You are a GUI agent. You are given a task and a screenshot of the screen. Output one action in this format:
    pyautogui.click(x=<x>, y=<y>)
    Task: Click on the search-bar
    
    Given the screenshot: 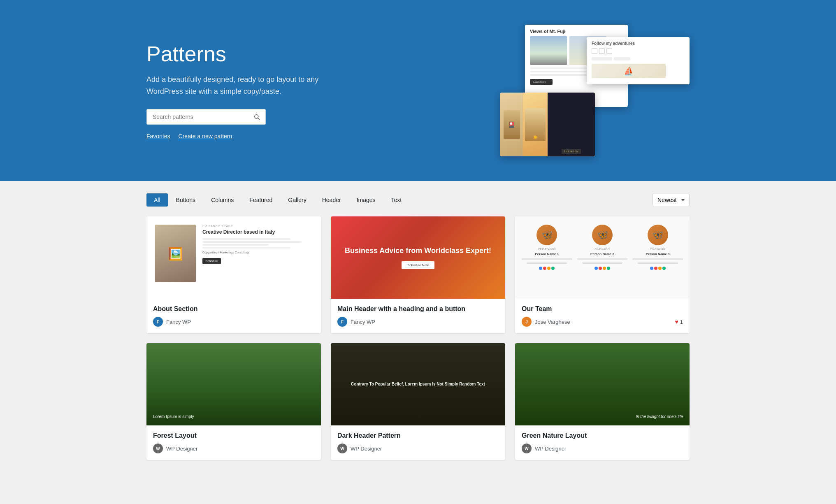 What is the action you would take?
    pyautogui.click(x=206, y=117)
    